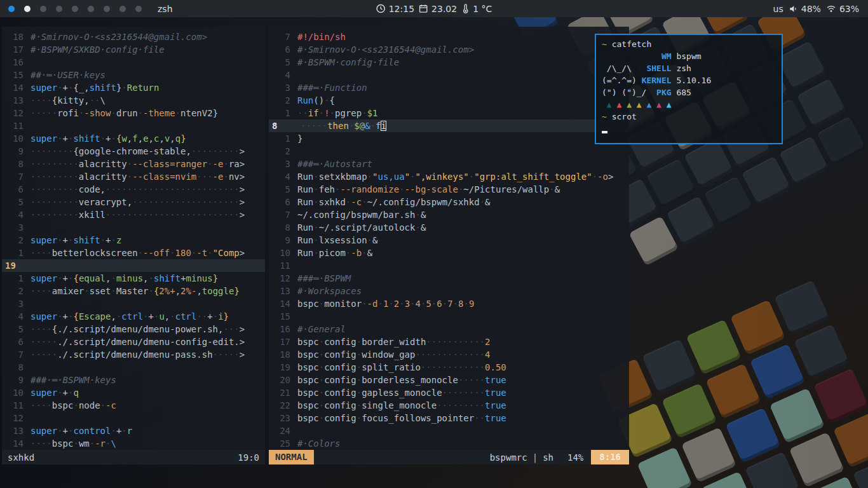 The image size is (868, 488). Describe the element at coordinates (133, 139) in the screenshot. I see `code-line: 10super·+·shift·+·{w,f,e,c,v,q}` at that location.